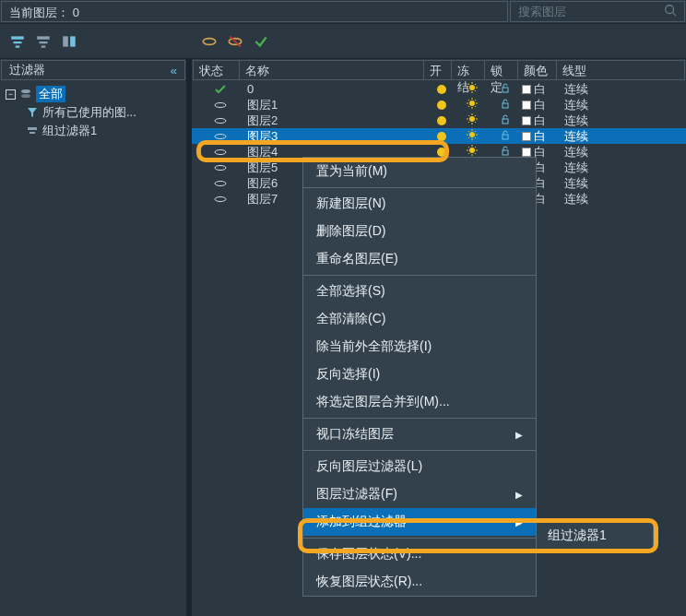 This screenshot has height=616, width=686. Describe the element at coordinates (93, 94) in the screenshot. I see `tree-root-all: − 全部` at that location.